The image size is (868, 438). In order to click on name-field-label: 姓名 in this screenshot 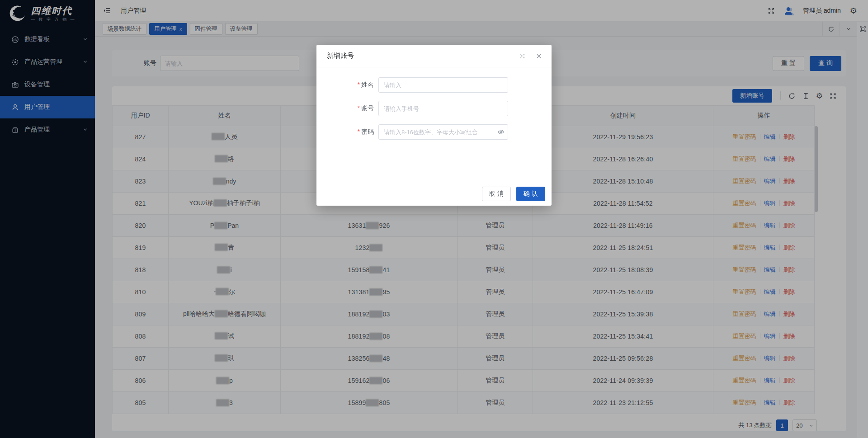, I will do `click(368, 85)`.